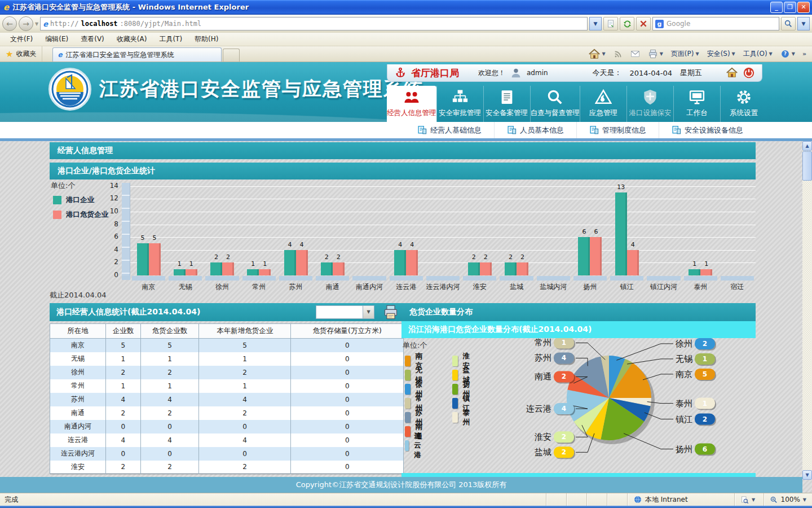  Describe the element at coordinates (56, 40) in the screenshot. I see `menu-item-1: 编辑(E)` at that location.